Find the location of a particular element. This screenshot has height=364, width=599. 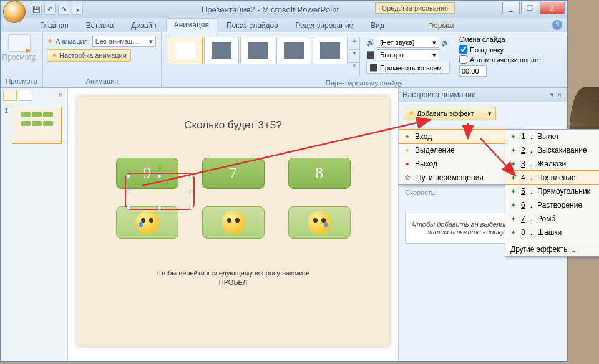

ribbon-tabs: Главная Вставка Дизайн Анимация Показ сл… is located at coordinates (284, 25).